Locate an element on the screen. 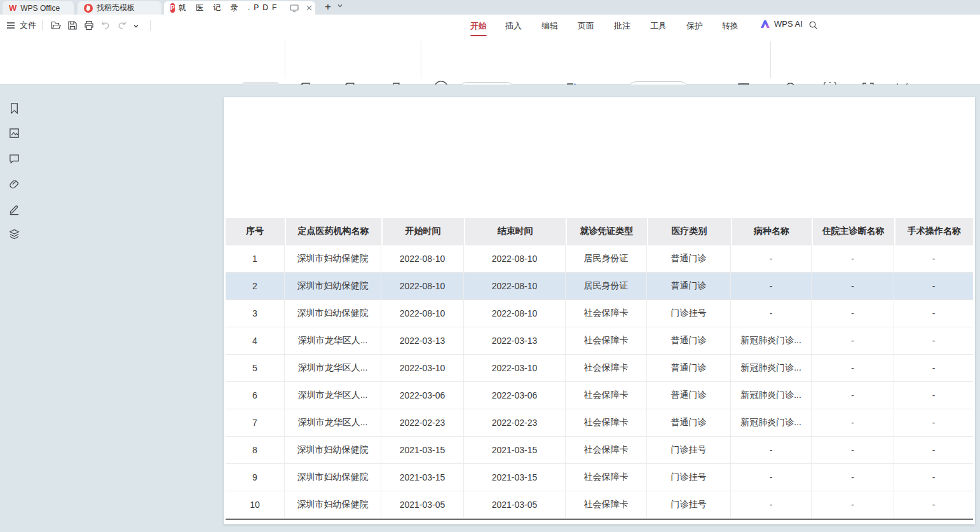 Image resolution: width=980 pixels, height=532 pixels. ribbon-toolbar: 手型 选择 PDF转换 is located at coordinates (490, 60).